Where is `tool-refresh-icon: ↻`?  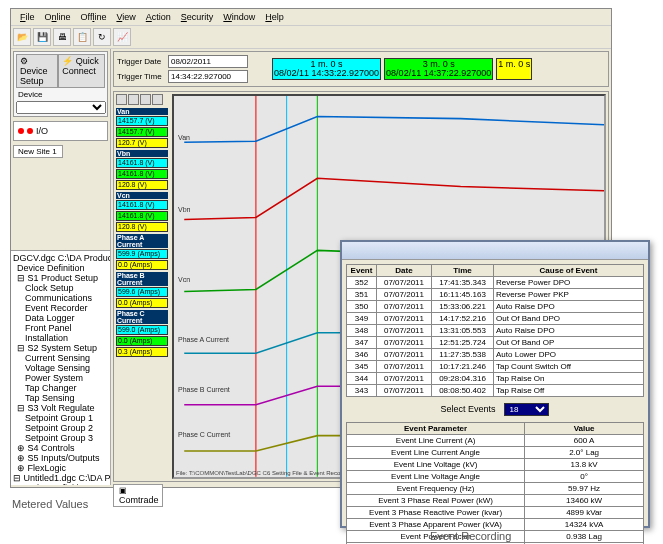 tool-refresh-icon: ↻ is located at coordinates (102, 37).